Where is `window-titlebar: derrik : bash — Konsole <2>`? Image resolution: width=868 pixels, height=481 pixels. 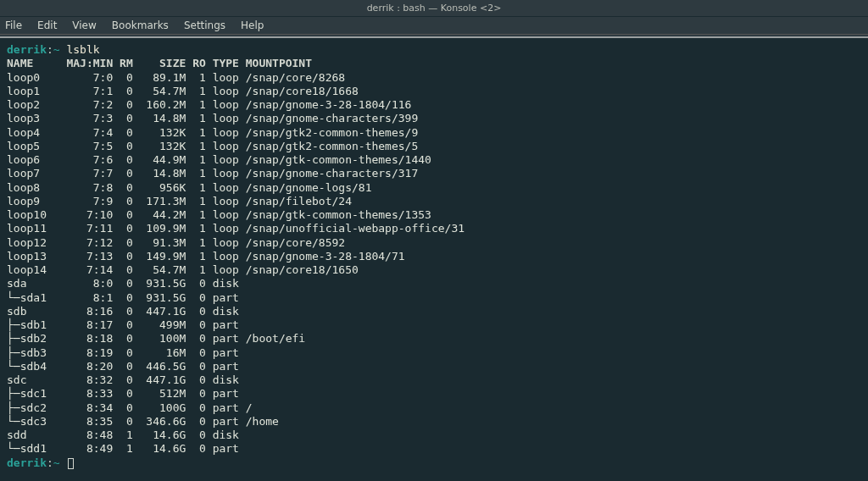
window-titlebar: derrik : bash — Konsole <2> is located at coordinates (434, 8).